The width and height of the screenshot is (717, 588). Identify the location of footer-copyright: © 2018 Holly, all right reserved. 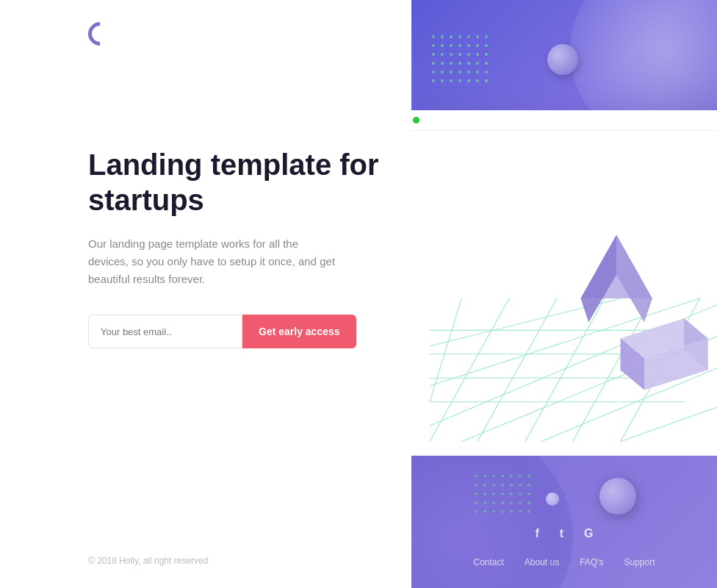
(148, 561).